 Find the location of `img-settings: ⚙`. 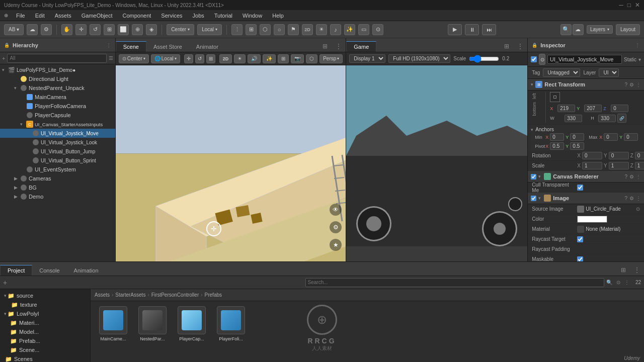

img-settings: ⚙ is located at coordinates (632, 198).